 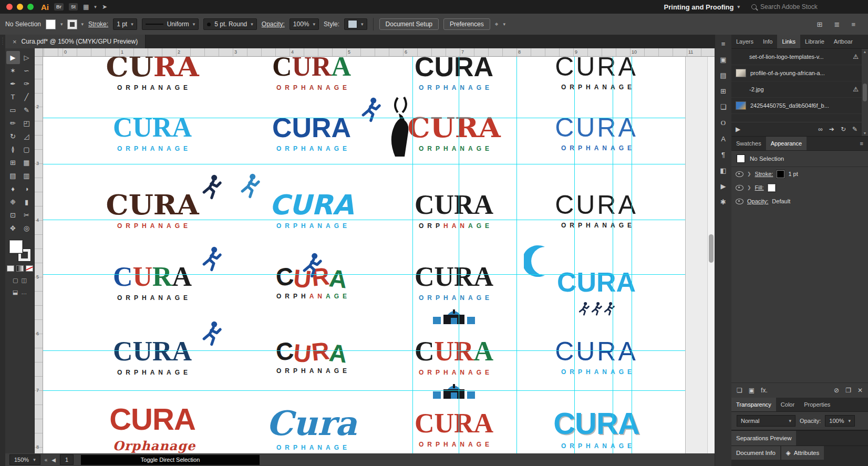 What do you see at coordinates (768, 42) in the screenshot?
I see `tab-info: Info` at bounding box center [768, 42].